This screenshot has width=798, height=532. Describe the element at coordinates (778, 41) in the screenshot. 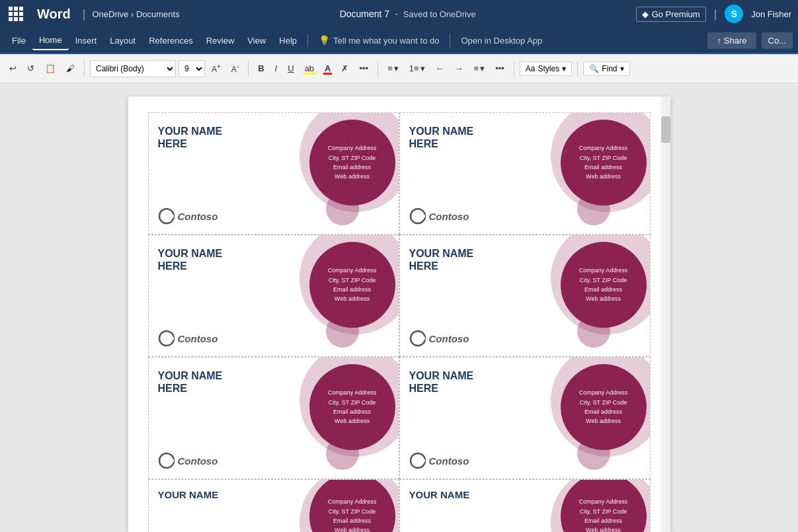

I see `comments-label: Co...` at that location.